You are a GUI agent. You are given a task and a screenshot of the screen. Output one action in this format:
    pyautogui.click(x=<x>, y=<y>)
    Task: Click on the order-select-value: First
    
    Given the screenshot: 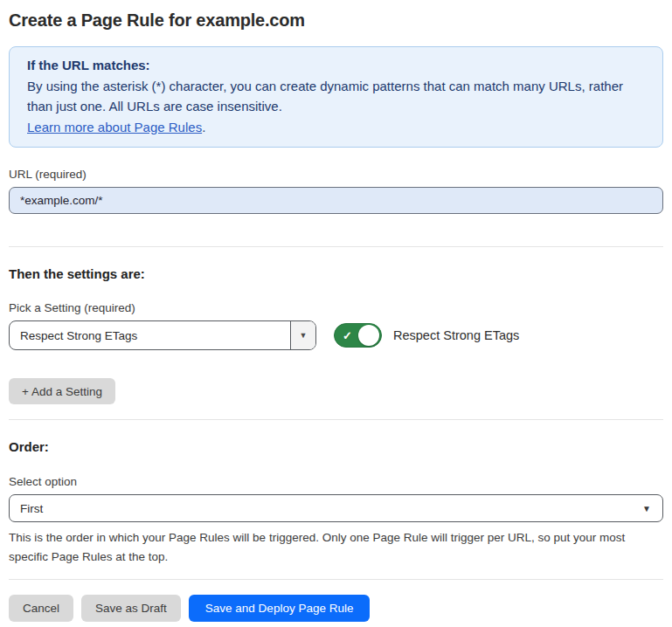 What is the action you would take?
    pyautogui.click(x=320, y=508)
    